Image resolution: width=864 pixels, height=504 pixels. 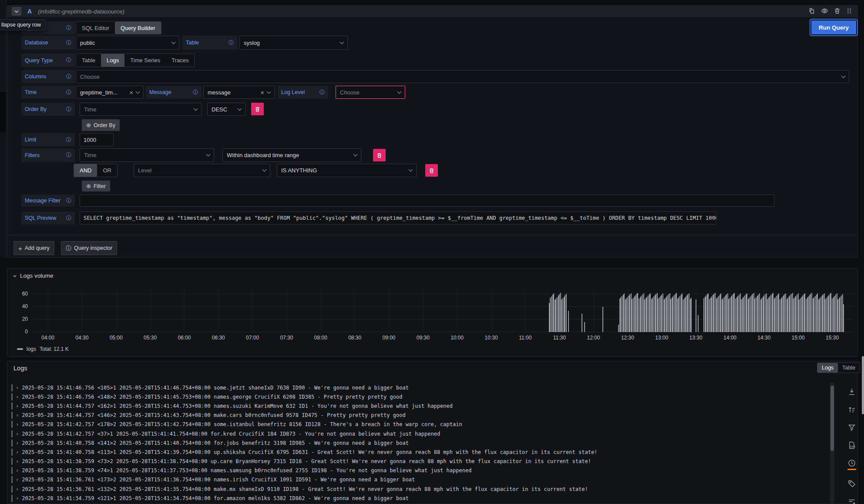 I want to click on hide-response-icon, so click(x=824, y=11).